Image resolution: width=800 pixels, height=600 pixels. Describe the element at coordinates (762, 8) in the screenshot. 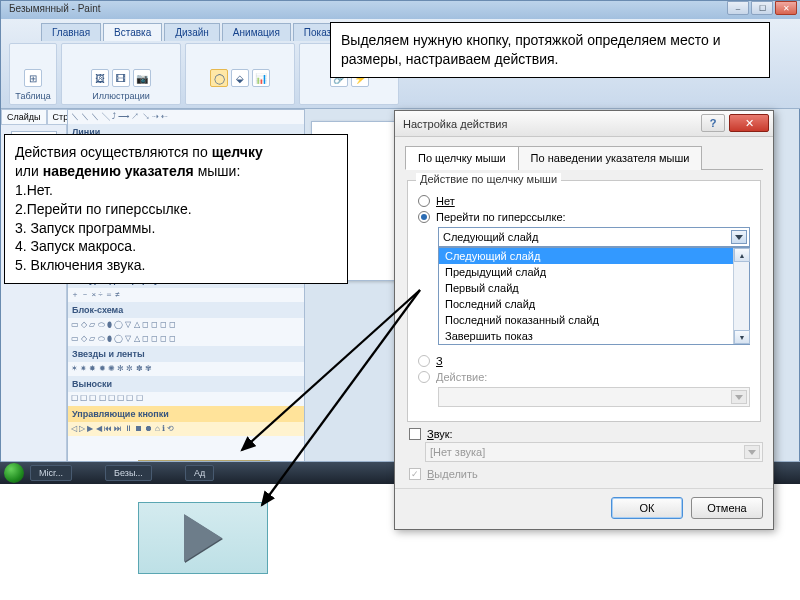

I see `window-controls-outer: – ☐ ✕` at that location.